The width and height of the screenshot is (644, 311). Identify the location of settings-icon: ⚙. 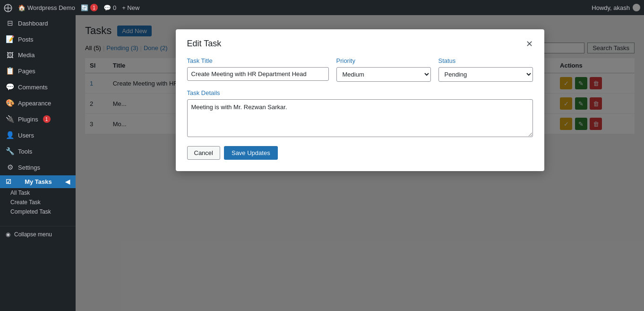
(10, 167).